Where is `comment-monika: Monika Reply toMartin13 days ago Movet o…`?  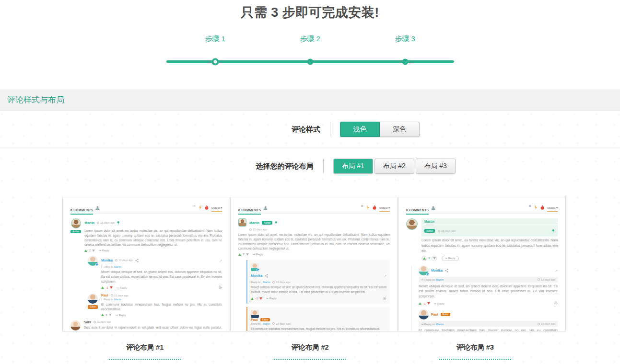
comment-monika: Monika Reply toMartin13 days ago Movet o… is located at coordinates (318, 282).